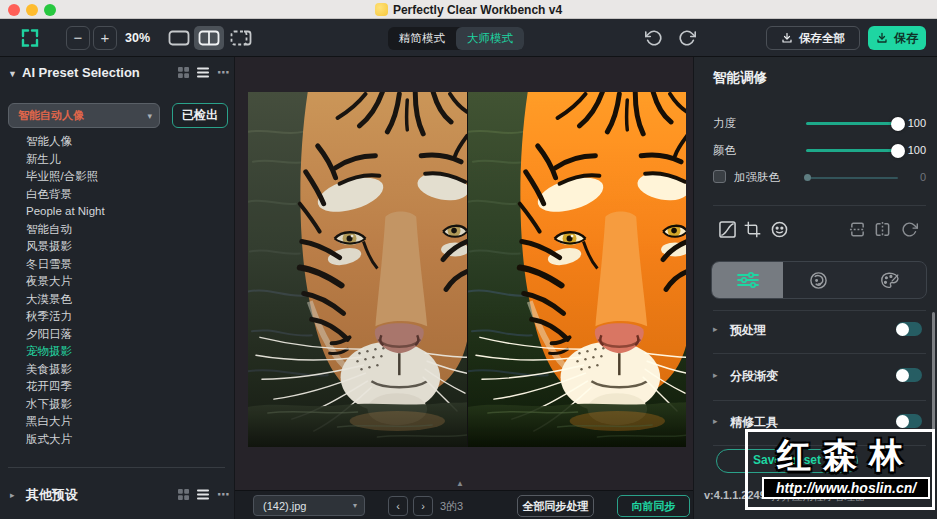 The width and height of the screenshot is (937, 519). What do you see at coordinates (118, 177) in the screenshot?
I see `preset-item: 毕业照/合影照` at bounding box center [118, 177].